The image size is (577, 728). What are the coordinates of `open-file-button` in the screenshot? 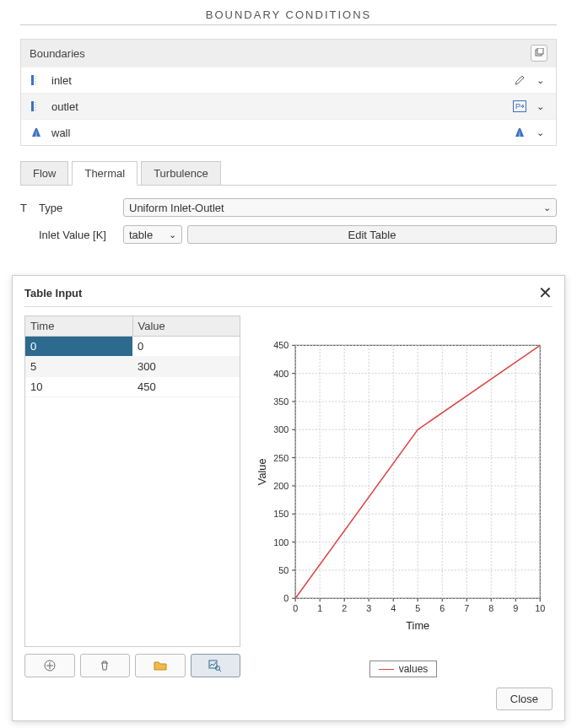 It's located at (160, 666).